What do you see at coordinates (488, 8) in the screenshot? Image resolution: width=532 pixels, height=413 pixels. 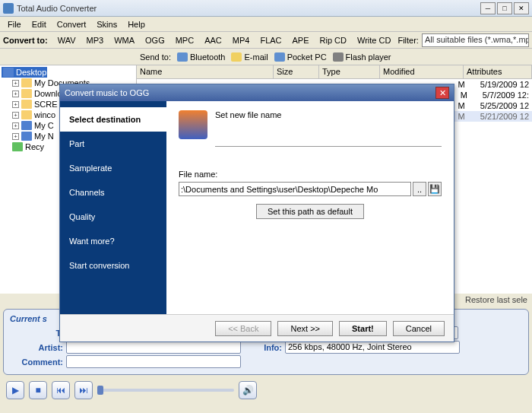 I see `minimize-button: ─` at bounding box center [488, 8].